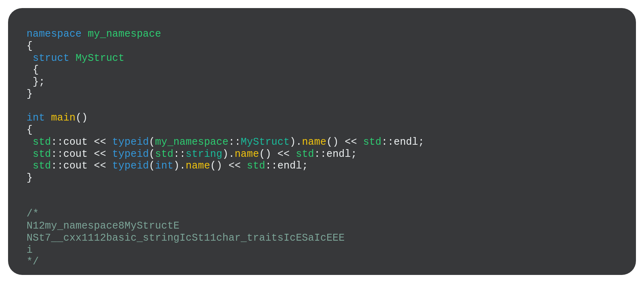 This screenshot has height=283, width=644. Describe the element at coordinates (186, 238) in the screenshot. I see `comment-line: NSt7__cxx1112basic_stringIcSt11char_trai…` at that location.